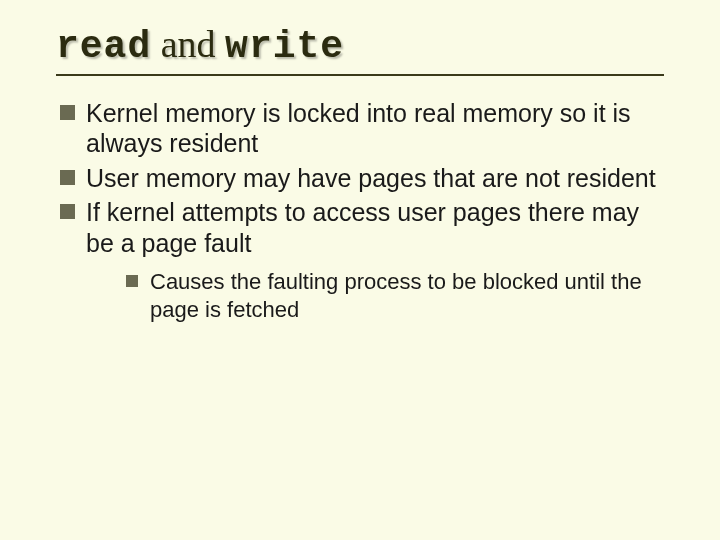 This screenshot has width=720, height=540. Describe the element at coordinates (284, 46) in the screenshot. I see `title-code-write: write` at that location.